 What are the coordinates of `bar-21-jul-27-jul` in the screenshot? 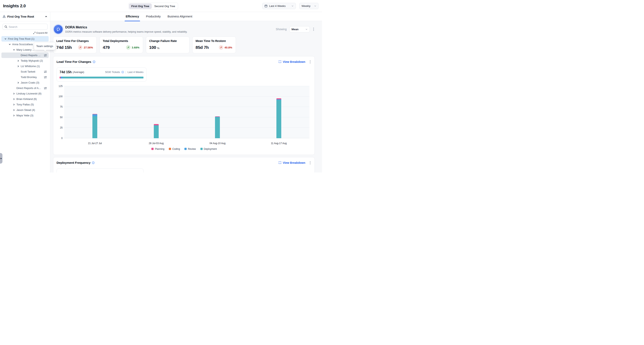 It's located at (95, 126).